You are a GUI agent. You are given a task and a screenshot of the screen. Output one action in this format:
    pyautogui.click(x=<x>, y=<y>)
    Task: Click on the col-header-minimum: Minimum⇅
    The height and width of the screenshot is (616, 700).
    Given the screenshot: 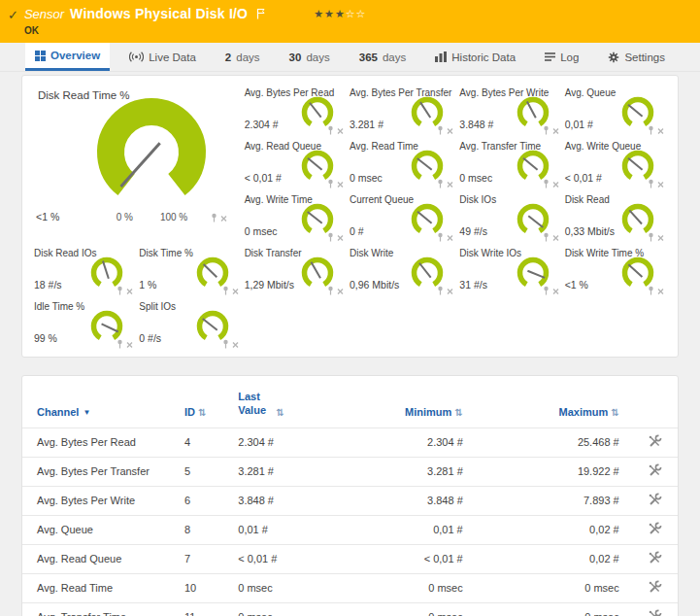 What is the action you would take?
    pyautogui.click(x=404, y=402)
    